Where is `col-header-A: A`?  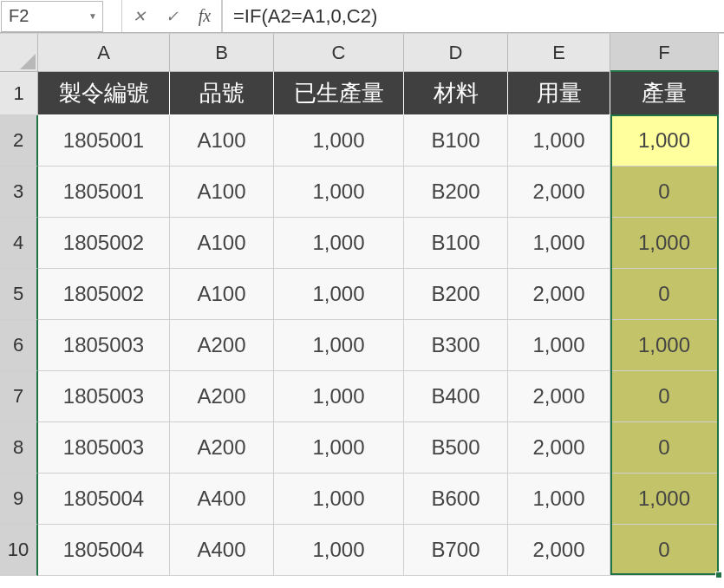 col-header-A: A is located at coordinates (104, 53).